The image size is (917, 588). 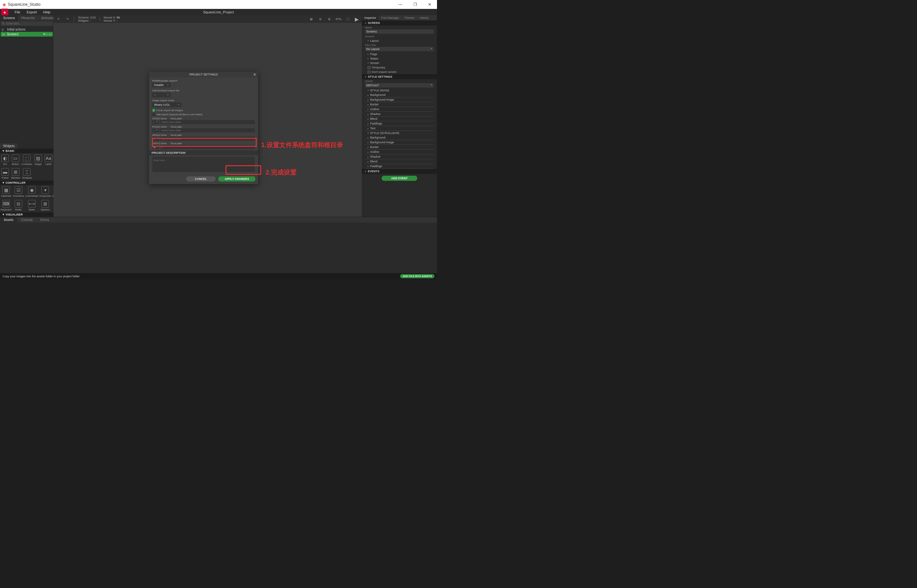 I want to click on mouse-stat: Mouse X: 96Mouse Y: -, so click(x=112, y=19).